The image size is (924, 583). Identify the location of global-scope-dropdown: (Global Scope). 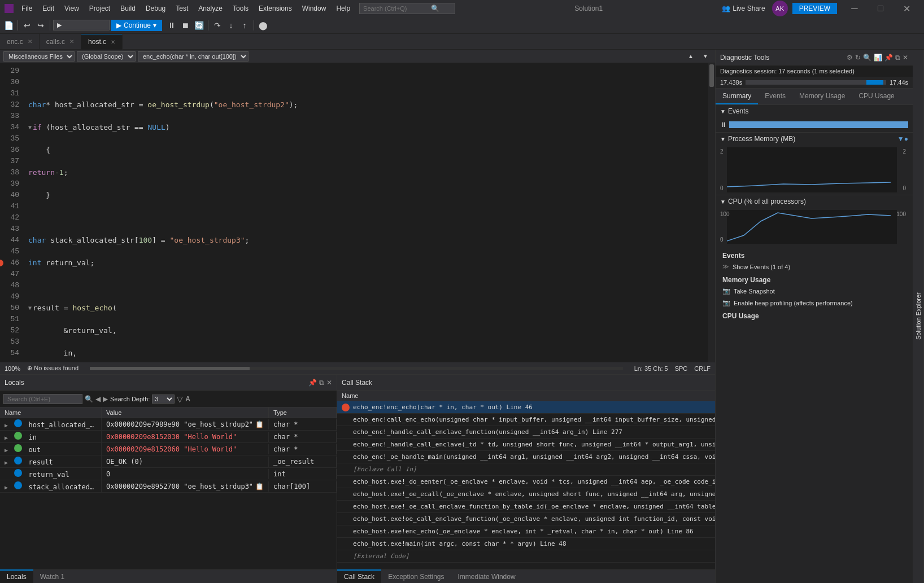
(106, 56).